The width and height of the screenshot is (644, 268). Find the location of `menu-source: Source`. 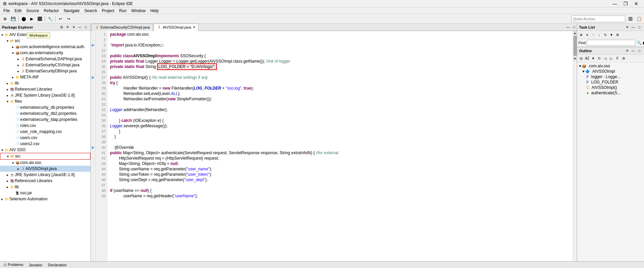

menu-source: Source is located at coordinates (33, 11).